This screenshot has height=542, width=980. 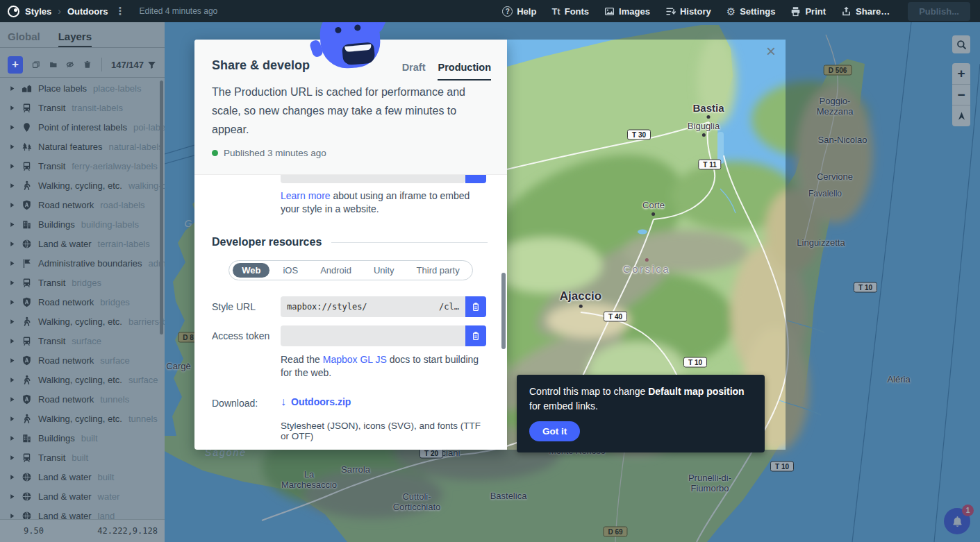 What do you see at coordinates (82, 185) in the screenshot?
I see `layer-row: Walking, cycling, etc.walking-cycling-l` at bounding box center [82, 185].